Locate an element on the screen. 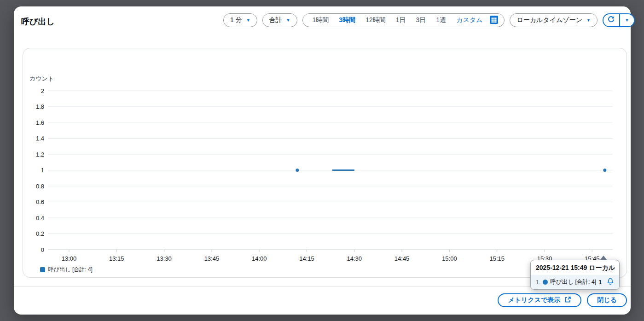  chart-legend: 呼び出し [合計: 4] is located at coordinates (66, 270).